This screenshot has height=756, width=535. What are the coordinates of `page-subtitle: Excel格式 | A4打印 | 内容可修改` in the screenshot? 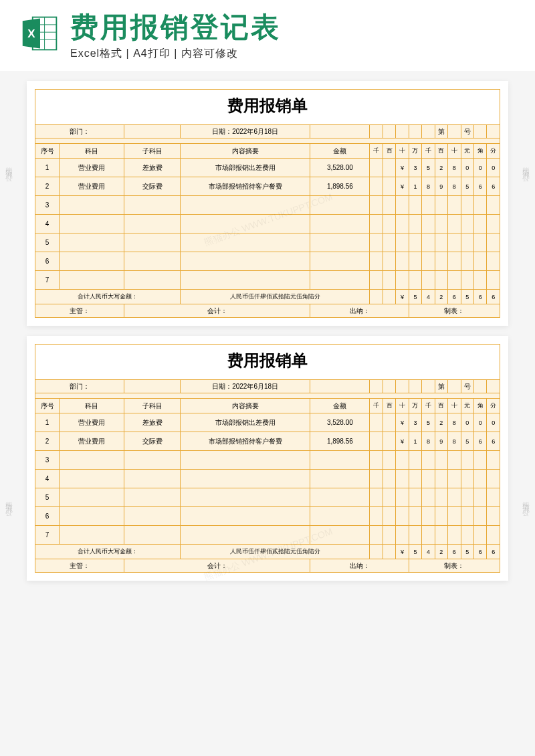 It's located at (293, 54).